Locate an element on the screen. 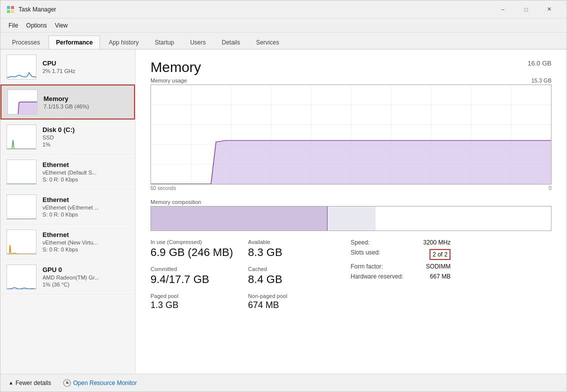 The height and width of the screenshot is (392, 567). stats-container: In use (Compressed) 6.9 GB (246 MB) Avai… is located at coordinates (351, 275).